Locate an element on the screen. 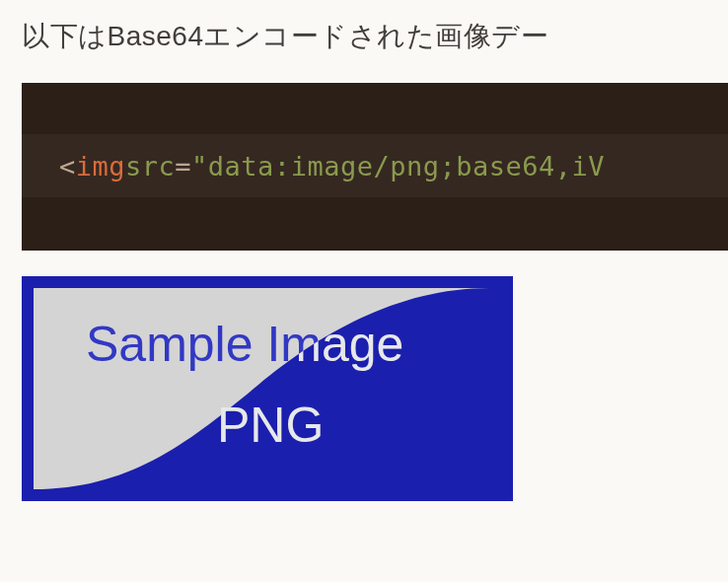 Image resolution: width=728 pixels, height=582 pixels. code-token-tag: img is located at coordinates (101, 166).